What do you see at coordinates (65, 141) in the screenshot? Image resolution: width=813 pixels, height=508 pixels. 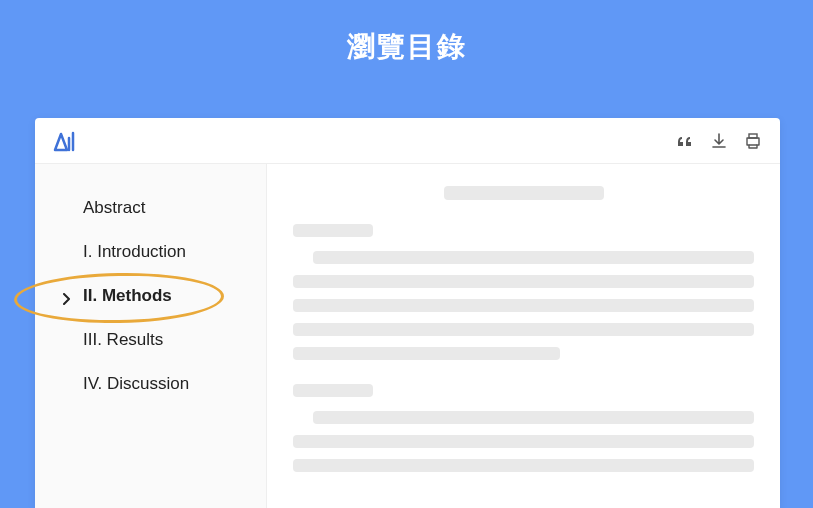 I see `logo-icon` at bounding box center [65, 141].